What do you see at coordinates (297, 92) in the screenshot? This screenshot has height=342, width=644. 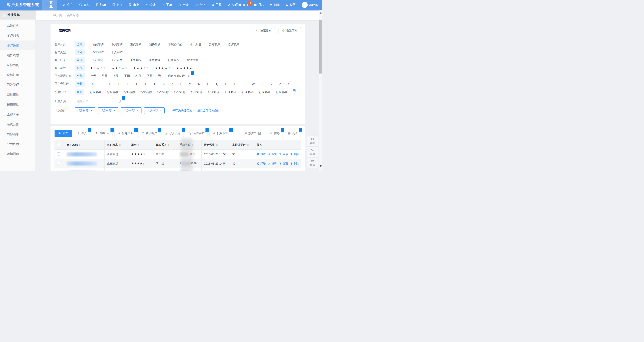 I see `expand-industries-link: 展开` at bounding box center [297, 92].